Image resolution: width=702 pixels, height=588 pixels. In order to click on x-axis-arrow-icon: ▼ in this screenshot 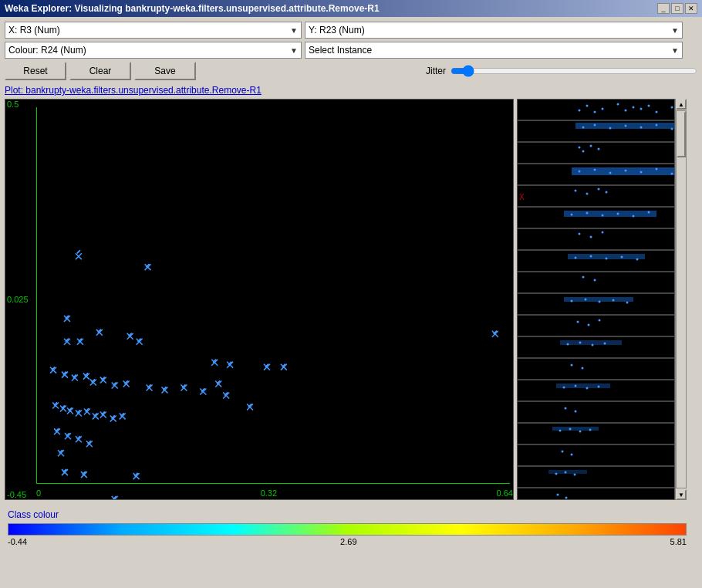, I will do `click(294, 31)`.